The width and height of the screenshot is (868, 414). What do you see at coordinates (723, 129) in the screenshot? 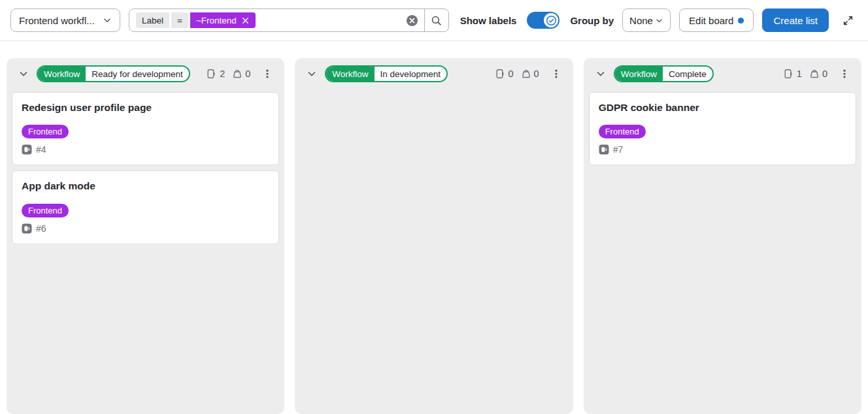
I see `issue-card: GDPR cookie banner Frontend #7` at bounding box center [723, 129].